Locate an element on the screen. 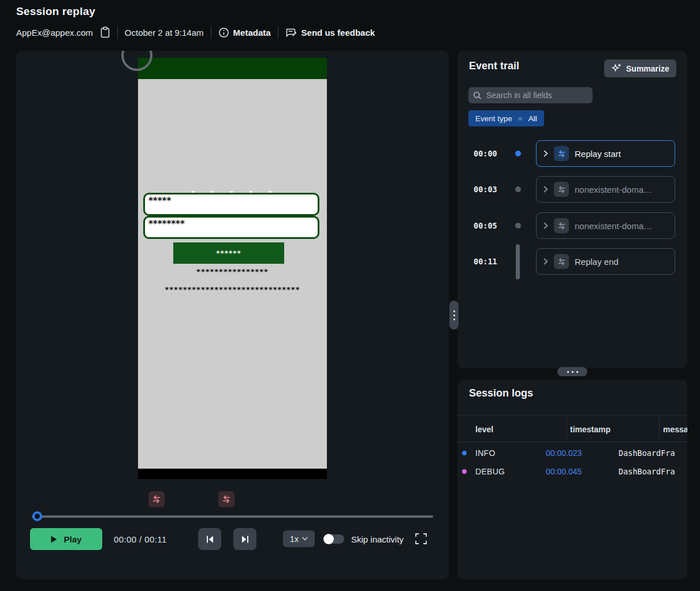  session-logs-title: Session logs is located at coordinates (501, 394).